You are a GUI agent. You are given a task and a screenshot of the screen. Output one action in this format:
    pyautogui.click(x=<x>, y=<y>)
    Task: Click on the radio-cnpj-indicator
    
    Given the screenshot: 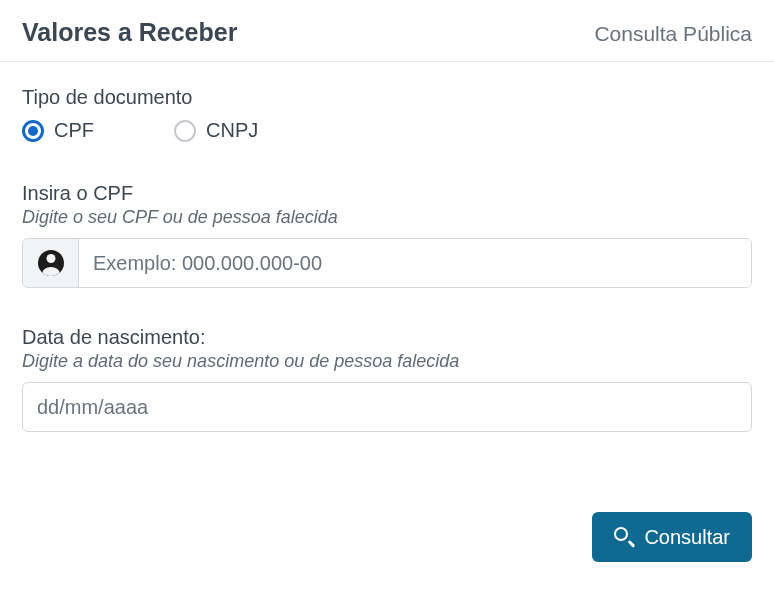 What is the action you would take?
    pyautogui.click(x=185, y=131)
    